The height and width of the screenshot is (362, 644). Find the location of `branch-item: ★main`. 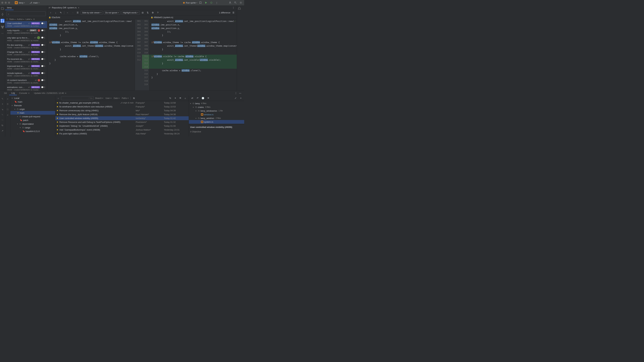

branch-item: ★main is located at coordinates (33, 113).